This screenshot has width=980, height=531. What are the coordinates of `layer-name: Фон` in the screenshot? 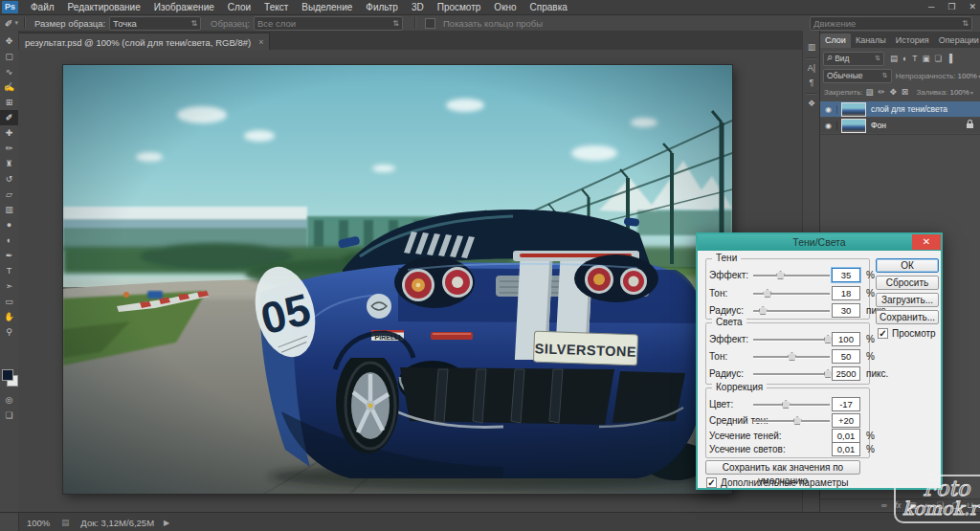 It's located at (879, 125).